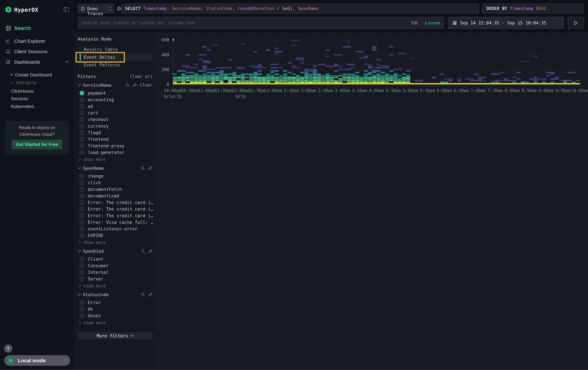 Image resolution: width=588 pixels, height=370 pixels. I want to click on lucene-search-input: Search your events w/ Lucene ex. column:…, so click(261, 23).